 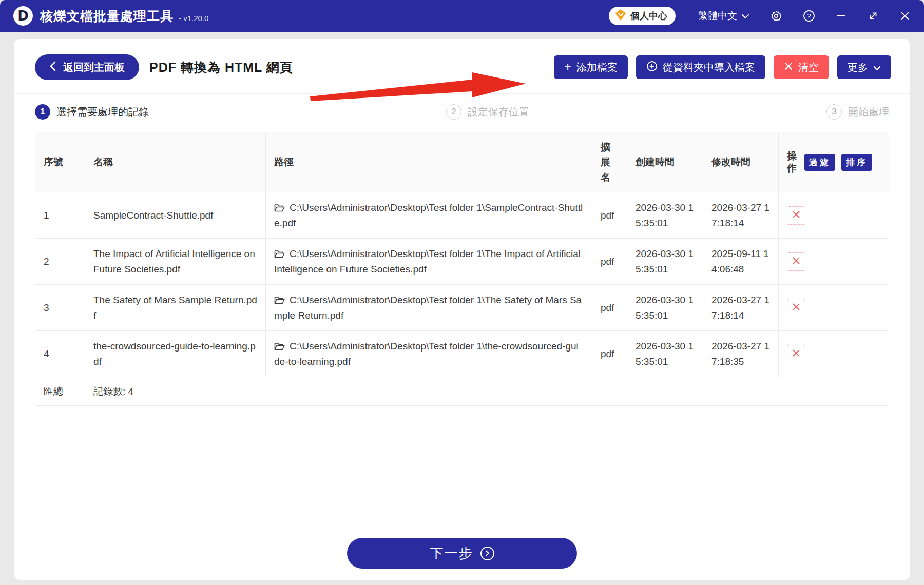 What do you see at coordinates (462, 67) in the screenshot?
I see `toolbar: 返回到主面板 PDF 轉換為 HTML 網頁 + 添加檔案 從資料夾中導入檔案` at bounding box center [462, 67].